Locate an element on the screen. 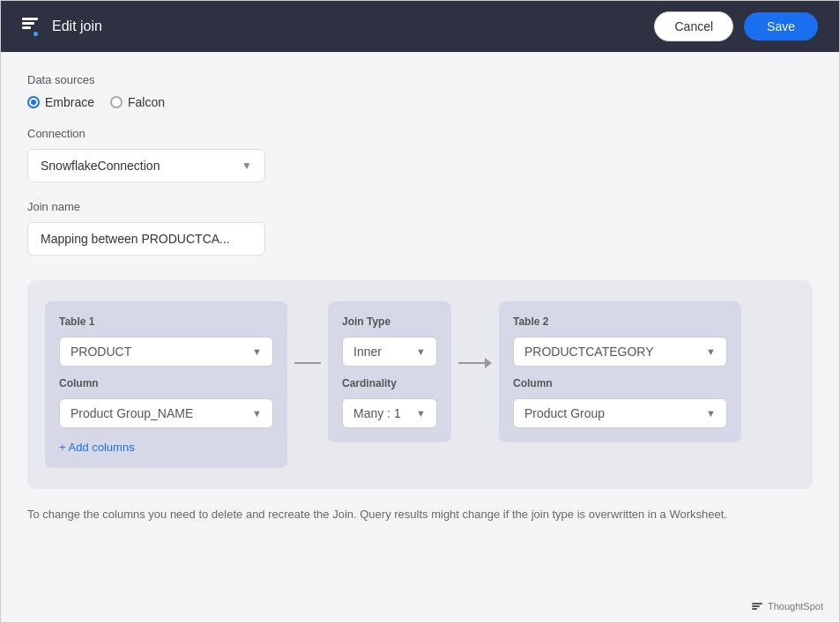 The height and width of the screenshot is (623, 840). footer: ThoughtSpot is located at coordinates (788, 606).